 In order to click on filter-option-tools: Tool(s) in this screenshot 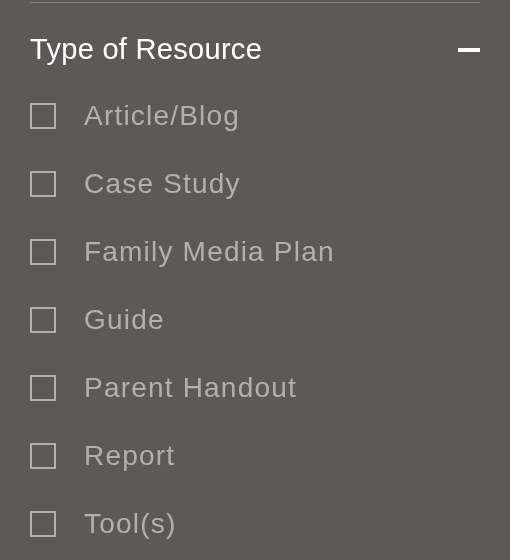, I will do `click(255, 524)`.